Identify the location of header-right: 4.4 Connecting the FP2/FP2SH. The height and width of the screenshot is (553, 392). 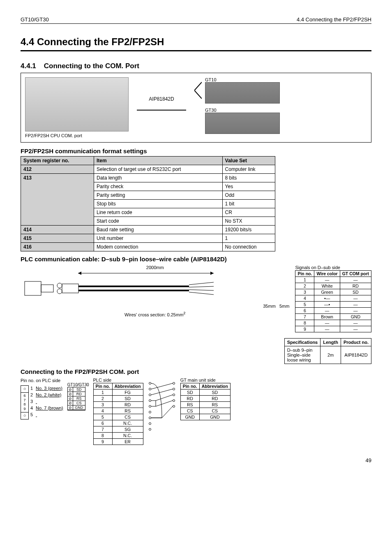
(334, 20).